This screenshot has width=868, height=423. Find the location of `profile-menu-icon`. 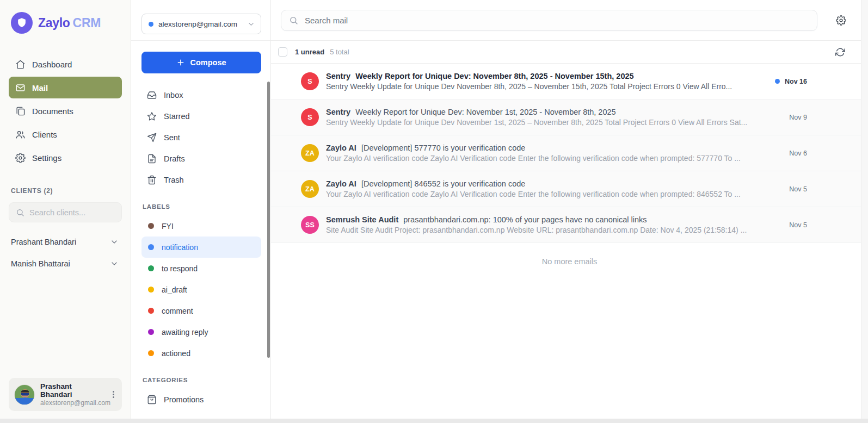

profile-menu-icon is located at coordinates (113, 395).